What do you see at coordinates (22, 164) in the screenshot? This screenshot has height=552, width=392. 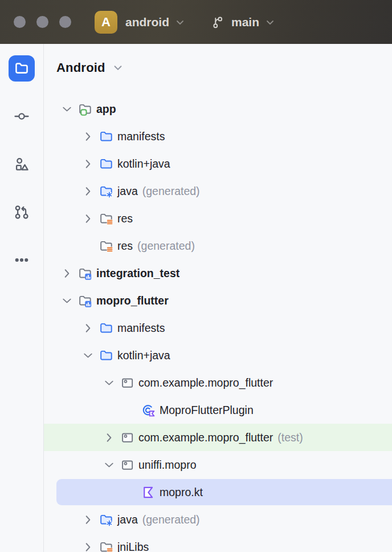 I see `structure-tool-button` at bounding box center [22, 164].